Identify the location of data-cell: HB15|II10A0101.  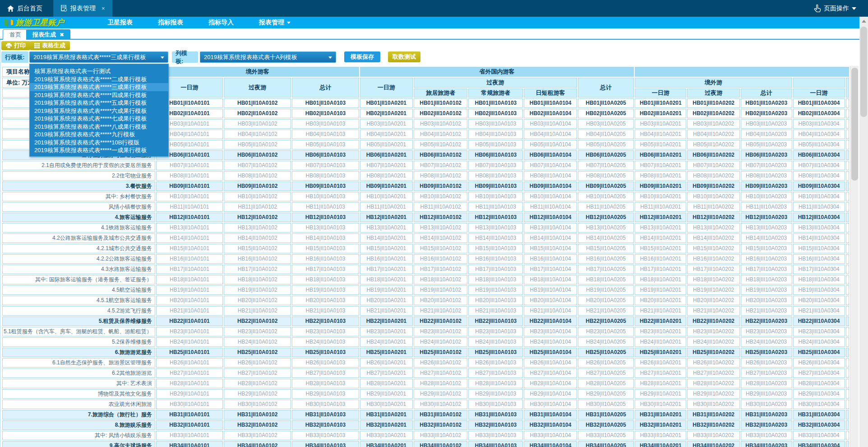
(189, 248).